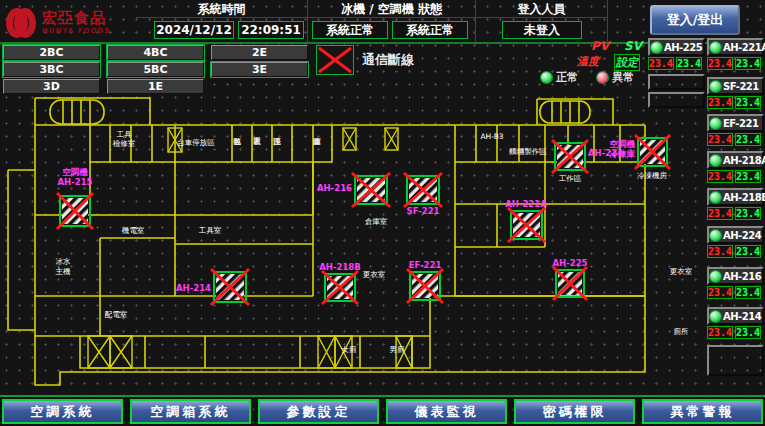 The height and width of the screenshot is (426, 765). What do you see at coordinates (683, 48) in the screenshot?
I see `unit-name: AH-225` at bounding box center [683, 48].